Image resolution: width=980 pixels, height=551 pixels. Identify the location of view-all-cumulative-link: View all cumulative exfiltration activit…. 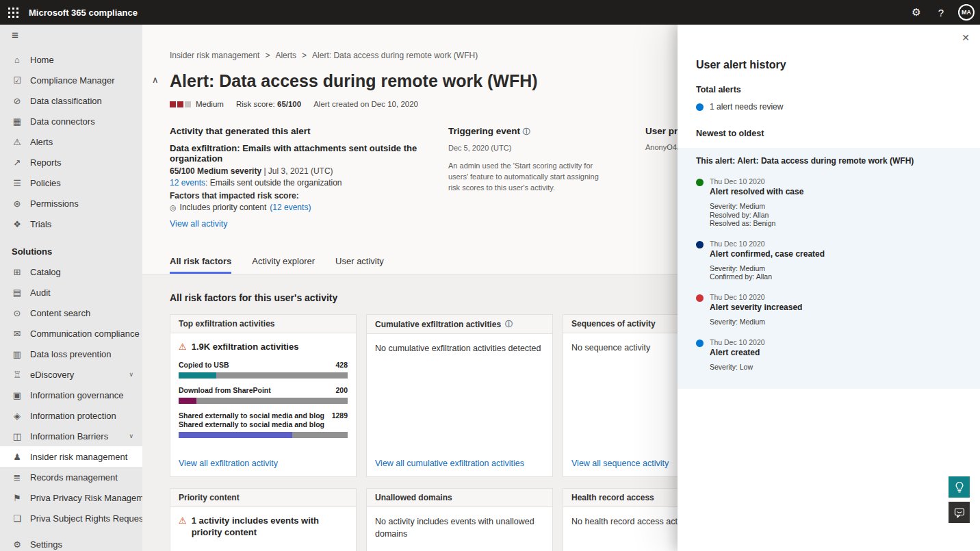
(460, 463).